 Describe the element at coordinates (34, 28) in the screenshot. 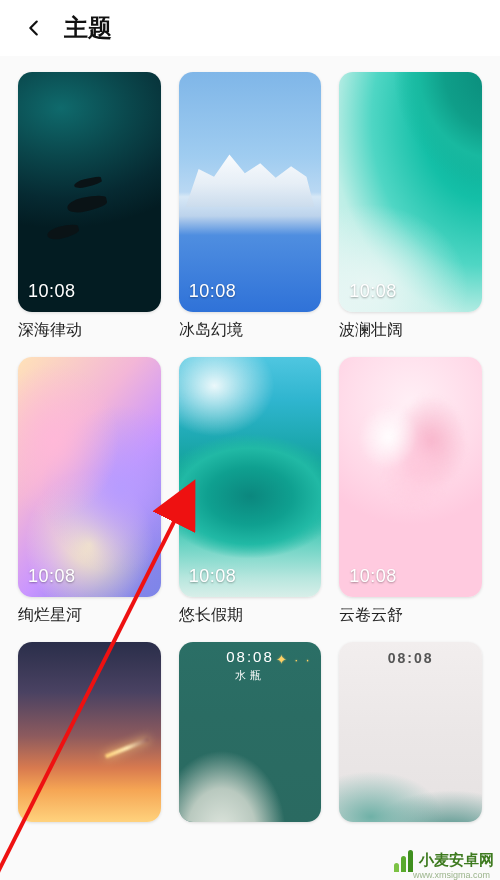

I see `arrow-left-icon` at that location.